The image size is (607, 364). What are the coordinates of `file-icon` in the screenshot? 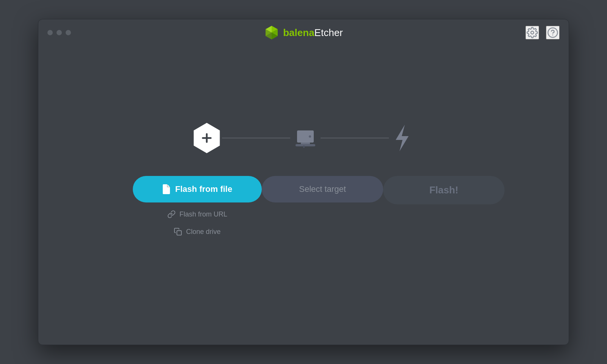 It's located at (167, 189).